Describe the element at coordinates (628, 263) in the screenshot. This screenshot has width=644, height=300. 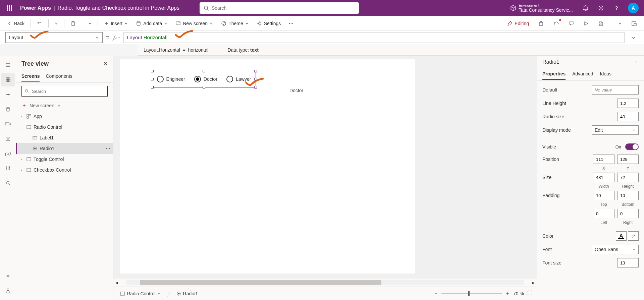
I see `prop-fontsize-input` at that location.